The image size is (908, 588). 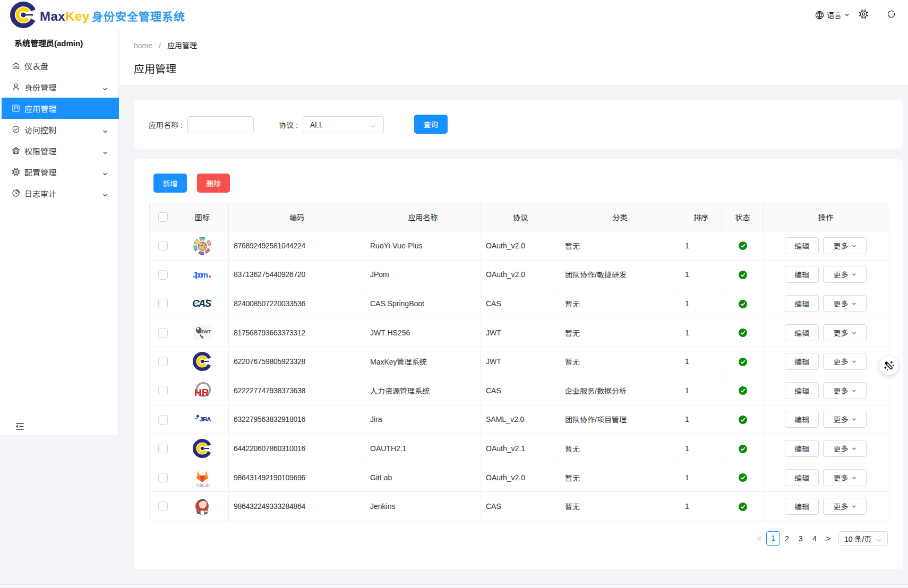 I want to click on svg-text: GitLab, so click(x=203, y=485).